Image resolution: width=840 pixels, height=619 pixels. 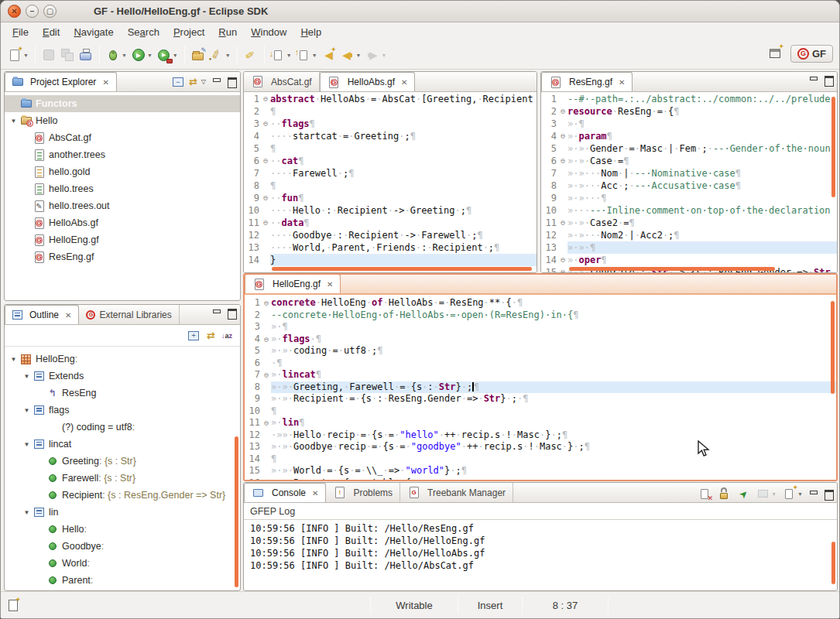 I want to click on tree-item-goodbye: Goodbye :, so click(x=122, y=546).